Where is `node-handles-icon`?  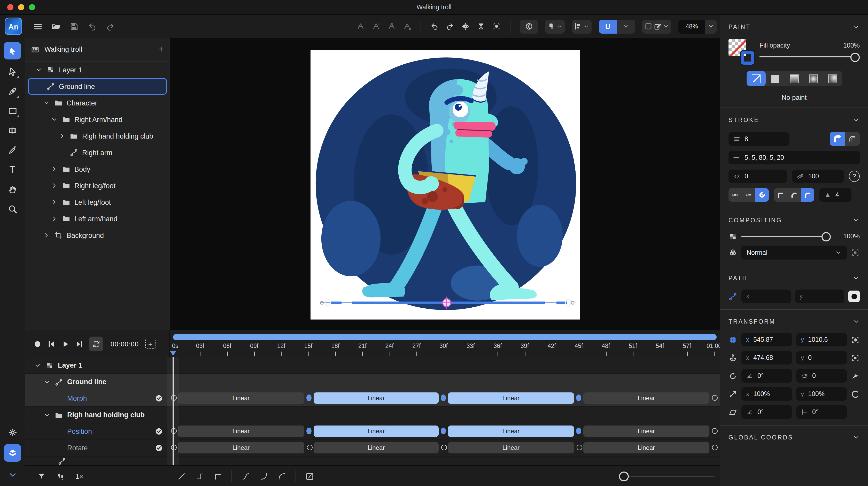 node-handles-icon is located at coordinates (392, 26).